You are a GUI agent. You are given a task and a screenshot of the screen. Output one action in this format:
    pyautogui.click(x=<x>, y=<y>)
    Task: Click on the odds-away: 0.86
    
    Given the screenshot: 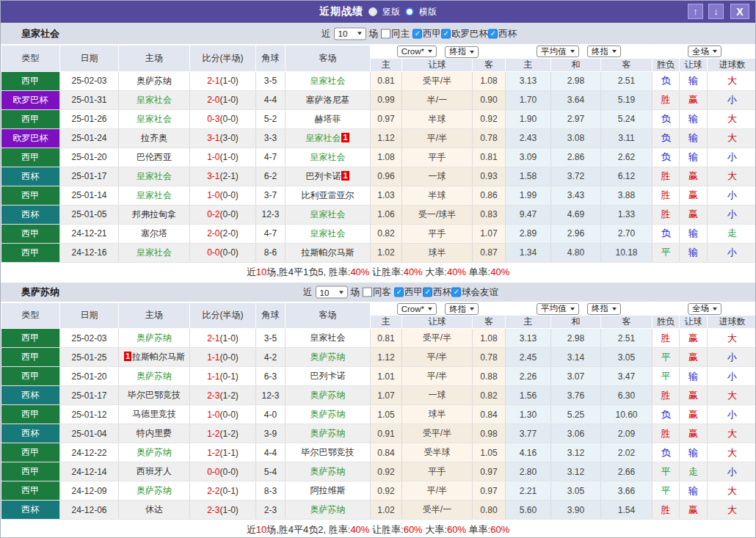 What is the action you would take?
    pyautogui.click(x=489, y=195)
    